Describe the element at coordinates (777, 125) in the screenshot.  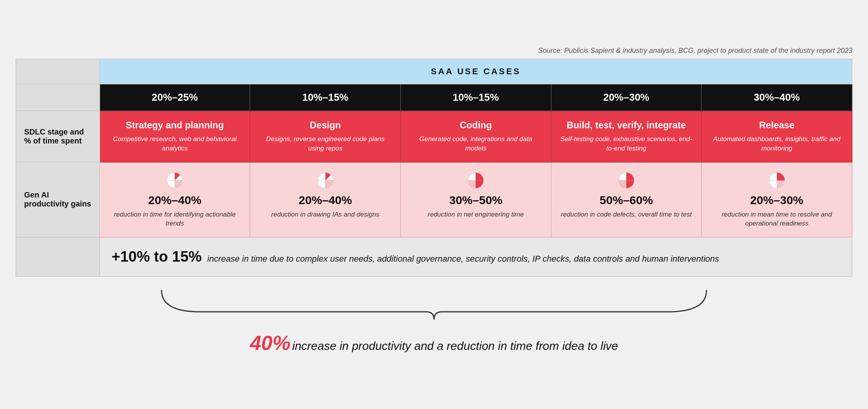
I see `stage-title-4: Release` at that location.